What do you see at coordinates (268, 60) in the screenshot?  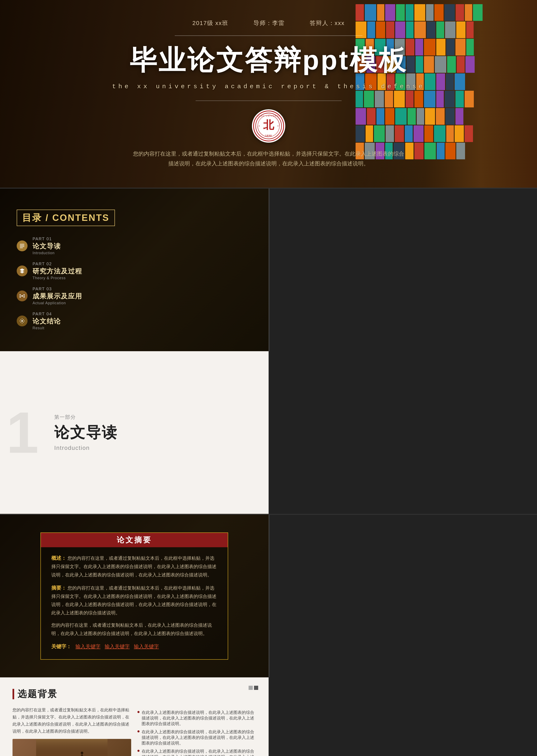 I see `slide1-main-title: 毕业论文答辩ppt模板` at bounding box center [268, 60].